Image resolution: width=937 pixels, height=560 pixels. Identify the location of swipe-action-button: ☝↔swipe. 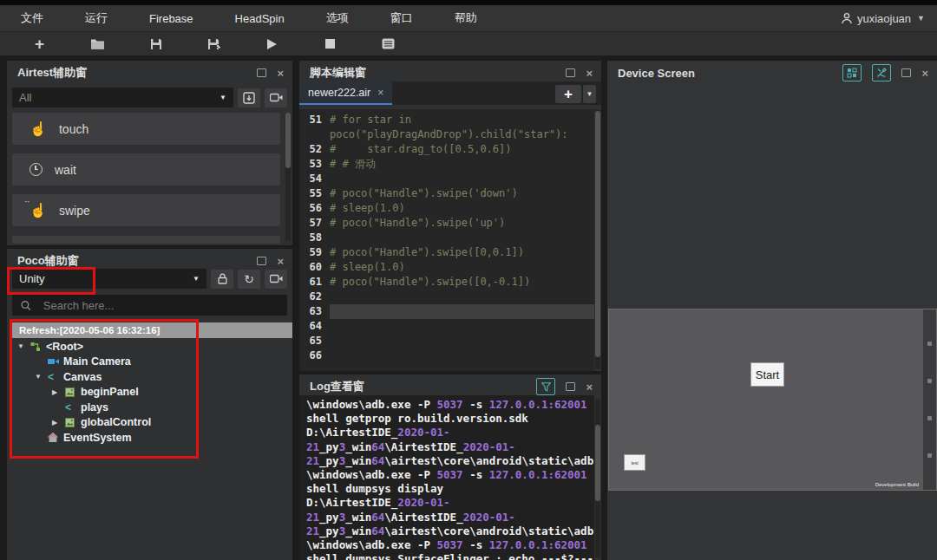
(146, 210).